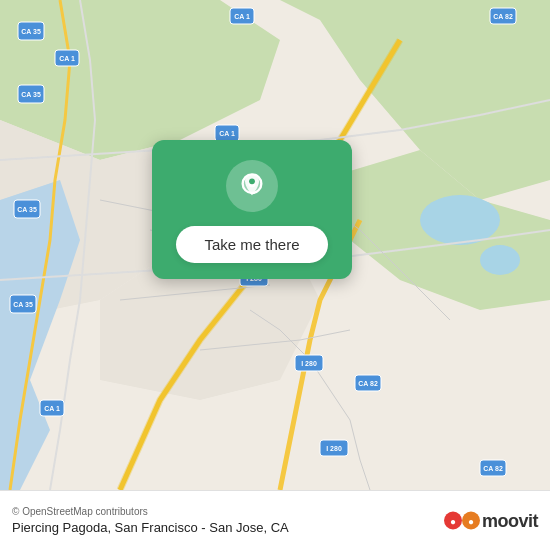  What do you see at coordinates (252, 210) in the screenshot?
I see `action-card: Take me there` at bounding box center [252, 210].